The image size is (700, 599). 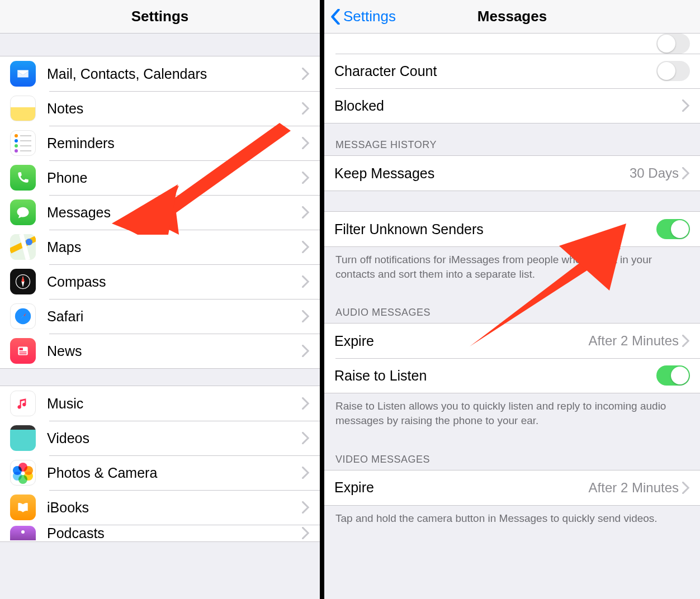 What do you see at coordinates (512, 416) in the screenshot?
I see `footer-raise-to-listen: Raise to Listen allows you to quickly li…` at bounding box center [512, 416].